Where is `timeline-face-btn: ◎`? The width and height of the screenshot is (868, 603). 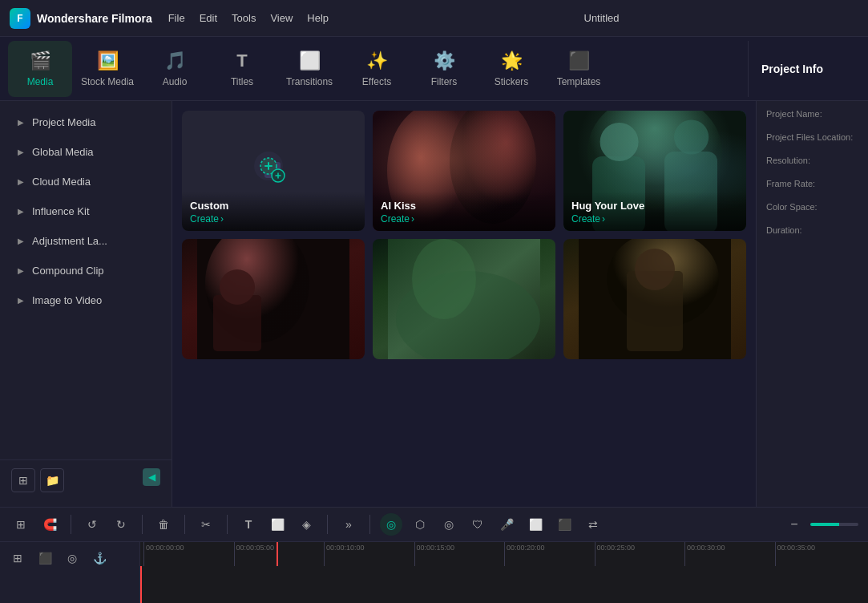
timeline-face-btn: ◎ is located at coordinates (391, 524).